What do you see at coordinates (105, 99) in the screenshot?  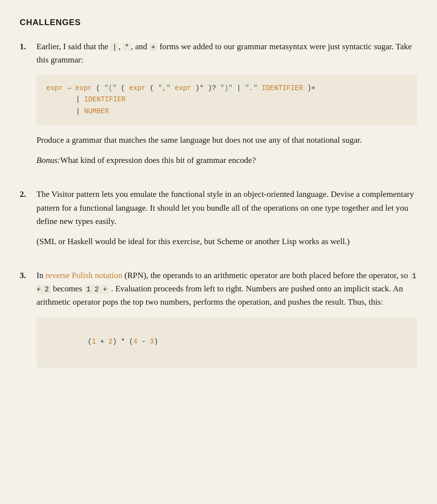 I see `identifier-token-2: IDENTIFIER` at bounding box center [105, 99].